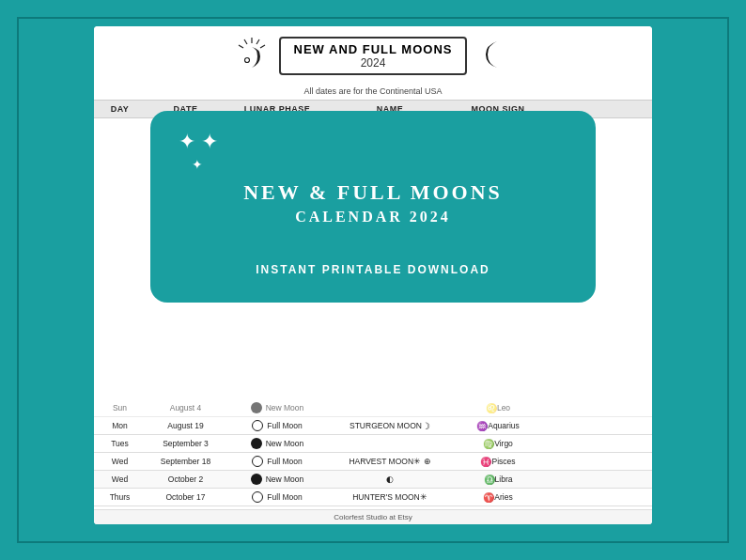 Image resolution: width=746 pixels, height=560 pixels. What do you see at coordinates (186, 461) in the screenshot?
I see `cell-date: September 18` at bounding box center [186, 461].